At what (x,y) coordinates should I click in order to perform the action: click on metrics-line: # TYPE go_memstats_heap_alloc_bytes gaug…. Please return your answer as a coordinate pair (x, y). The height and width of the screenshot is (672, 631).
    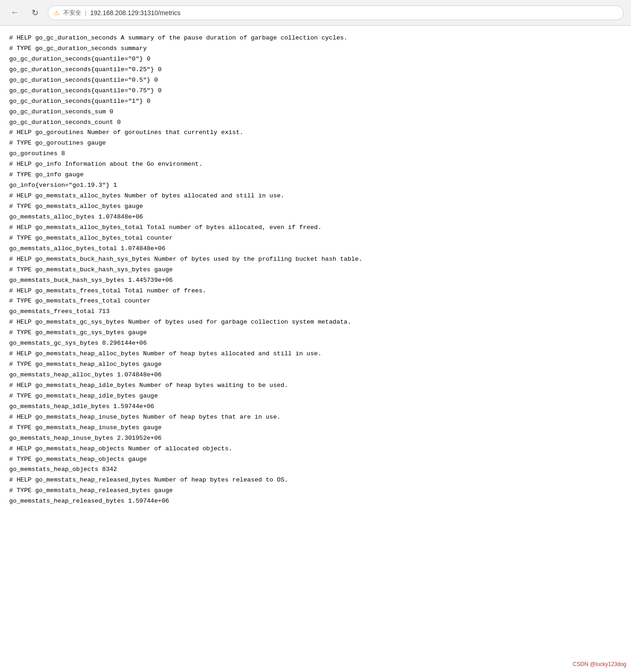
    Looking at the image, I should click on (316, 364).